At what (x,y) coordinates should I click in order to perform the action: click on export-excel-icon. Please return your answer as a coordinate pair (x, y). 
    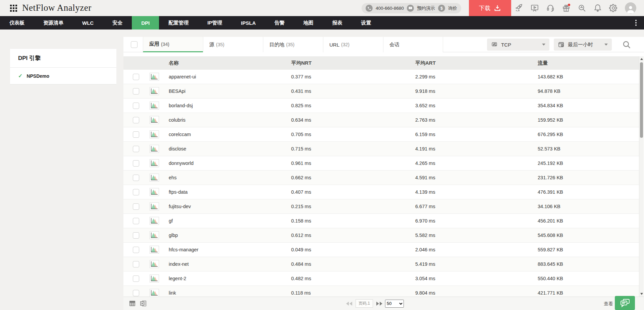
    Looking at the image, I should click on (144, 304).